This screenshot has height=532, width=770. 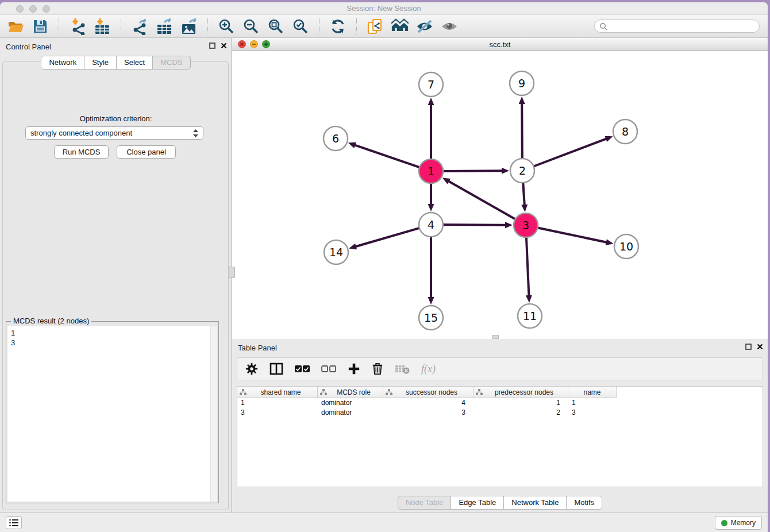 What do you see at coordinates (280, 392) in the screenshot?
I see `column-label: shared name` at bounding box center [280, 392].